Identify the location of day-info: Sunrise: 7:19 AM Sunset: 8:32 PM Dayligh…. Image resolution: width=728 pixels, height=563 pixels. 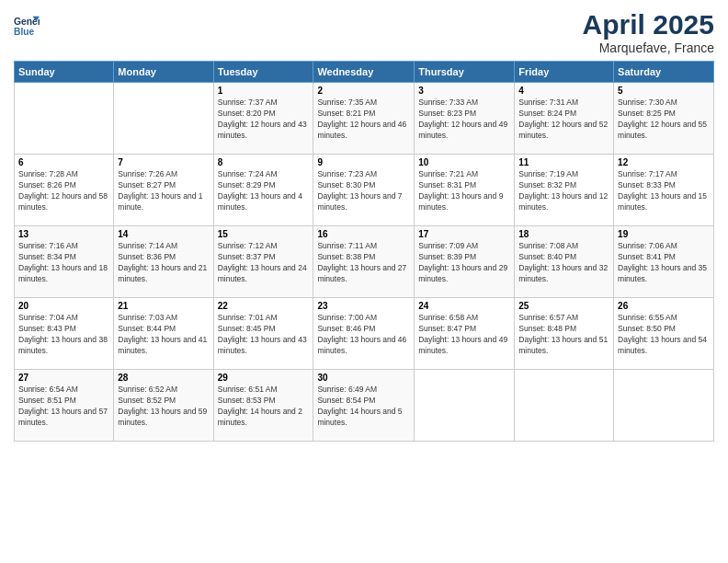
(564, 191).